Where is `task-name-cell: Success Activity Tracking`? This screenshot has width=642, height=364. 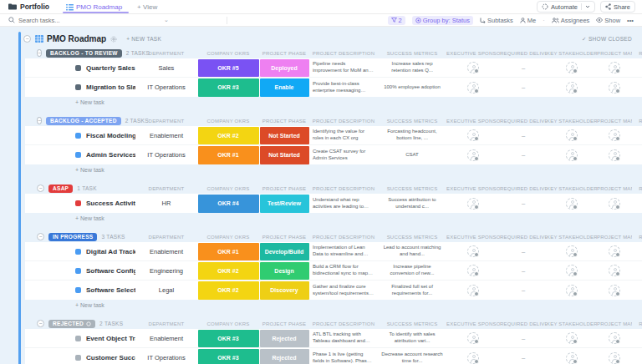
task-name-cell: Success Activity Tracking is located at coordinates (80, 204).